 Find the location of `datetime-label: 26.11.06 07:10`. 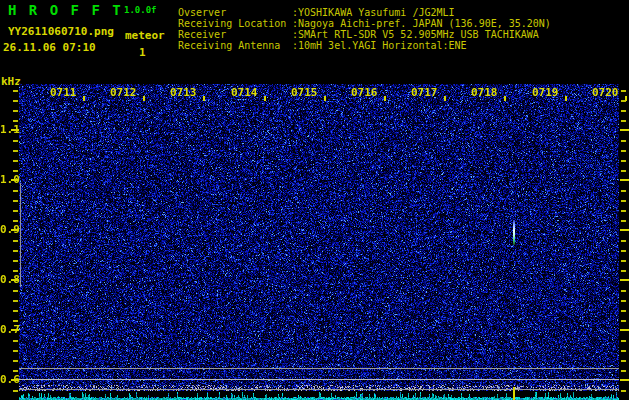

datetime-label: 26.11.06 07:10 is located at coordinates (50, 48).